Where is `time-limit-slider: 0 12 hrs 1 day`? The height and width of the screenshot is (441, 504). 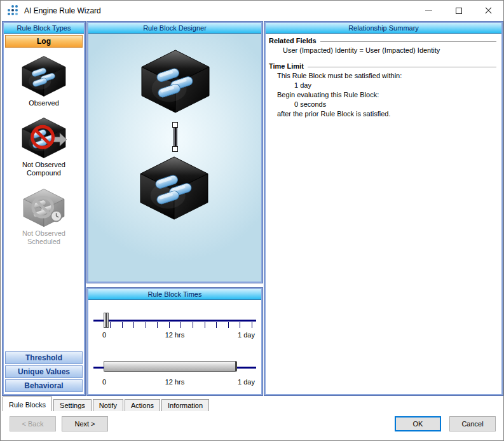 time-limit-slider: 0 12 hrs 1 day is located at coordinates (175, 323).